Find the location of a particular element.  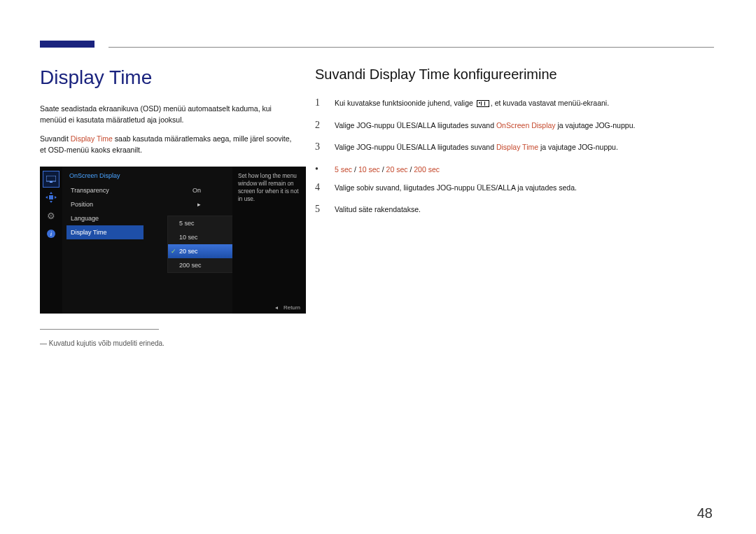

step-5: 5 Valitud säte rakendatakse. is located at coordinates (514, 209).